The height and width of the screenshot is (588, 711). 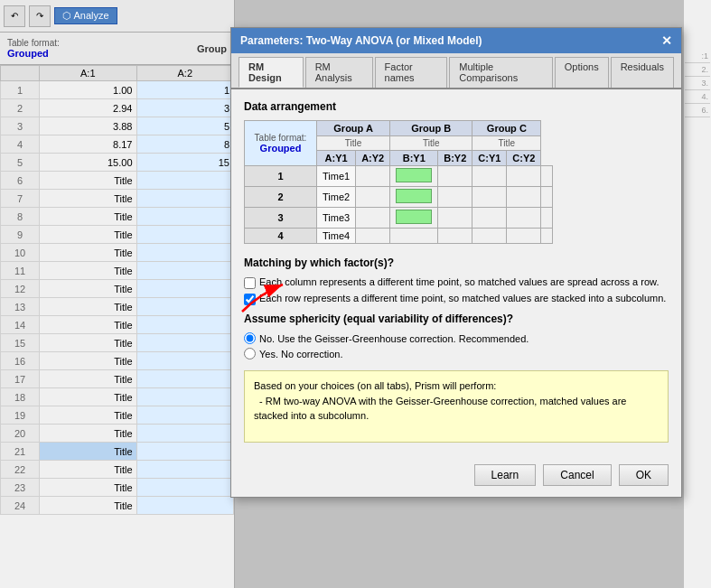 What do you see at coordinates (185, 90) in the screenshot?
I see `cell-a2-1: 1` at bounding box center [185, 90].